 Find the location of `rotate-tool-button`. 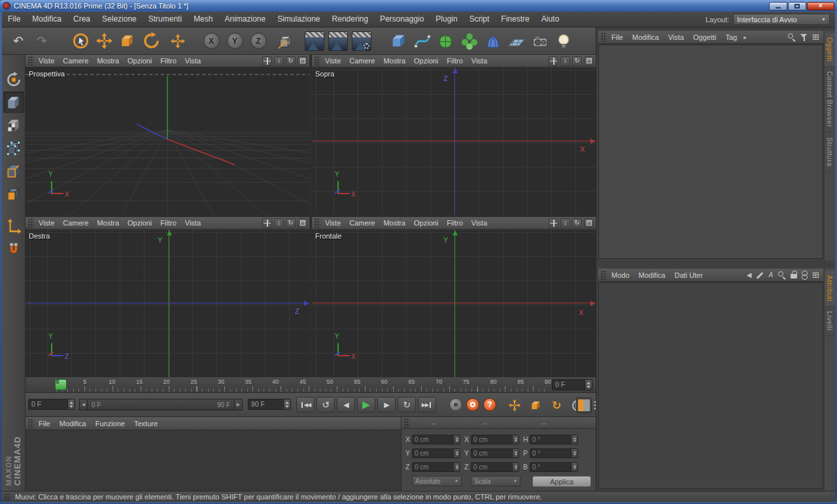

rotate-tool-button is located at coordinates (151, 41).